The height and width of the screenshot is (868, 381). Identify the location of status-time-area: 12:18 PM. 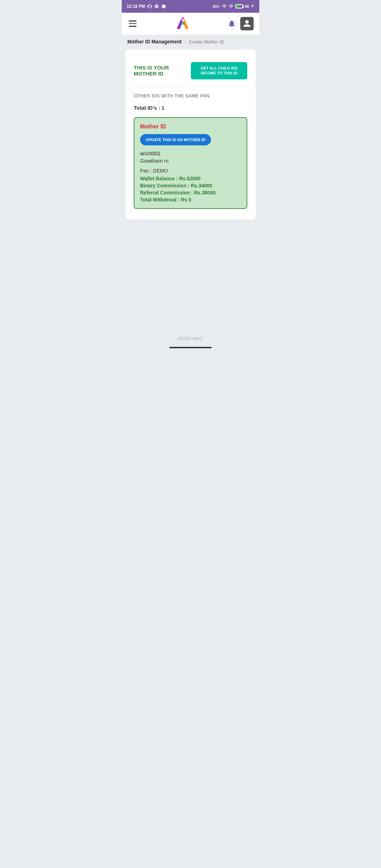
(146, 6).